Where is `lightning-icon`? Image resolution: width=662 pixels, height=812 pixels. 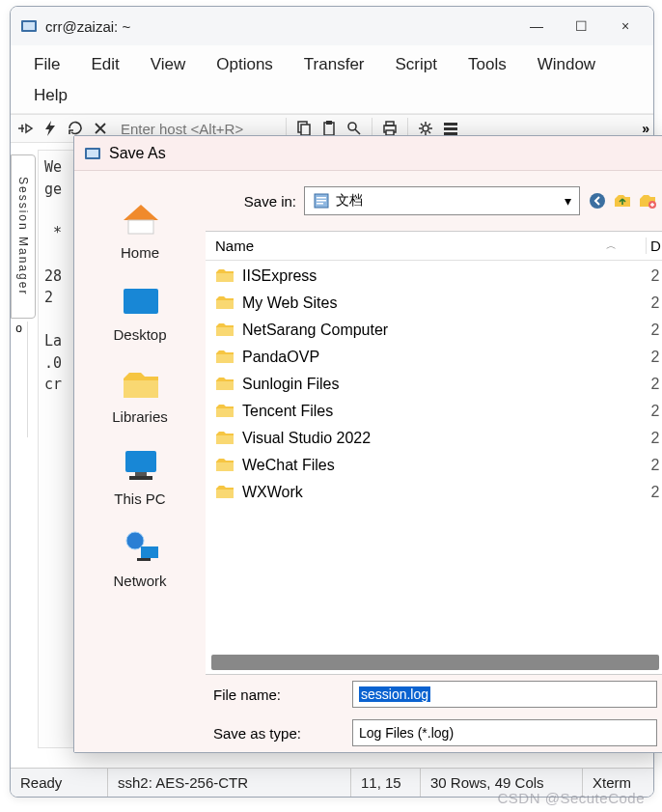
lightning-icon is located at coordinates (50, 128).